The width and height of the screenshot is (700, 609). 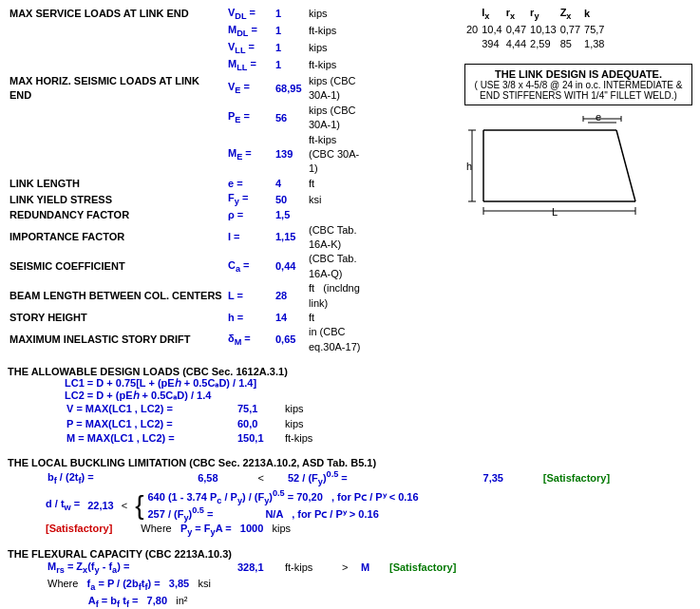 I want to click on right2-label: 257 / (Fy)0.5 = N/A , for Pᴄ / Pʸ > 0.16, so click(x=283, y=514).